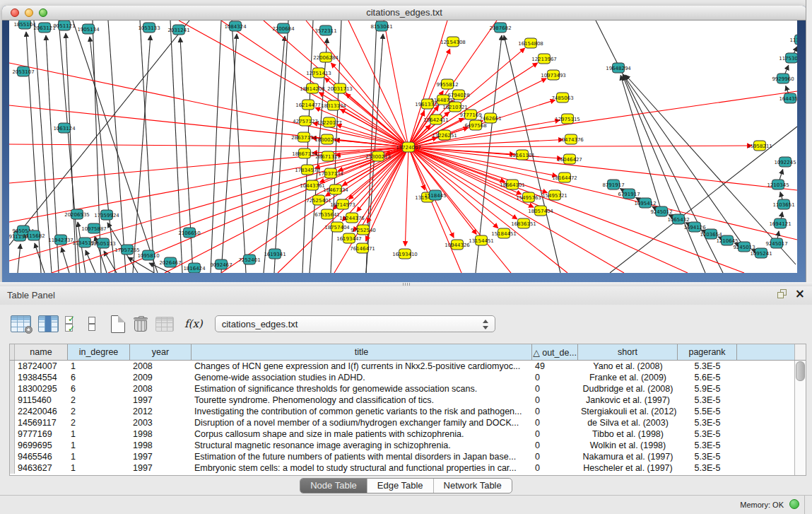 This screenshot has height=514, width=812. What do you see at coordinates (402, 468) in the screenshot?
I see `table-row: 946362711997Embryonic stem cells: a mode…` at bounding box center [402, 468].